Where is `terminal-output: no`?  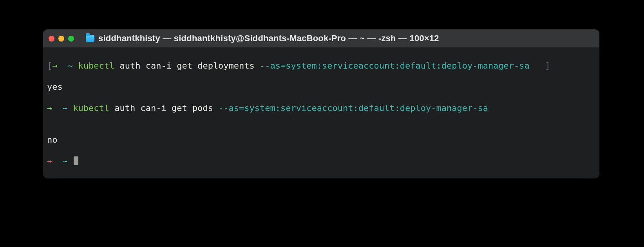 terminal-output: no is located at coordinates (321, 140).